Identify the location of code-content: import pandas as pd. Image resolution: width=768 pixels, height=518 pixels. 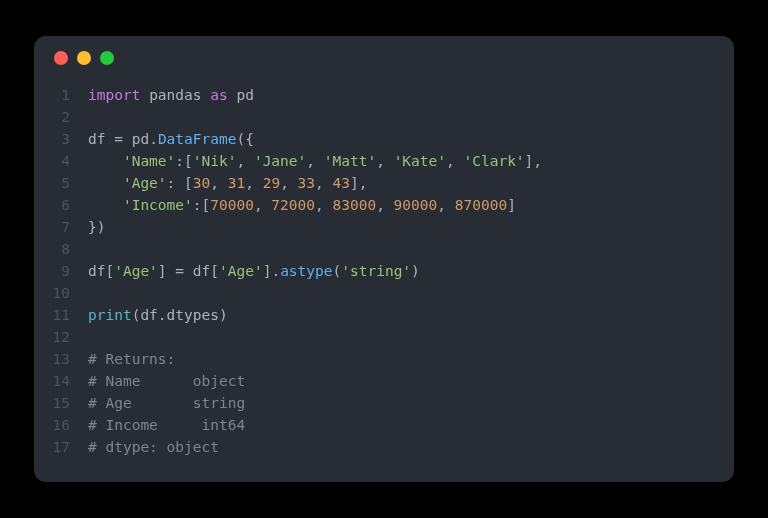
(171, 95).